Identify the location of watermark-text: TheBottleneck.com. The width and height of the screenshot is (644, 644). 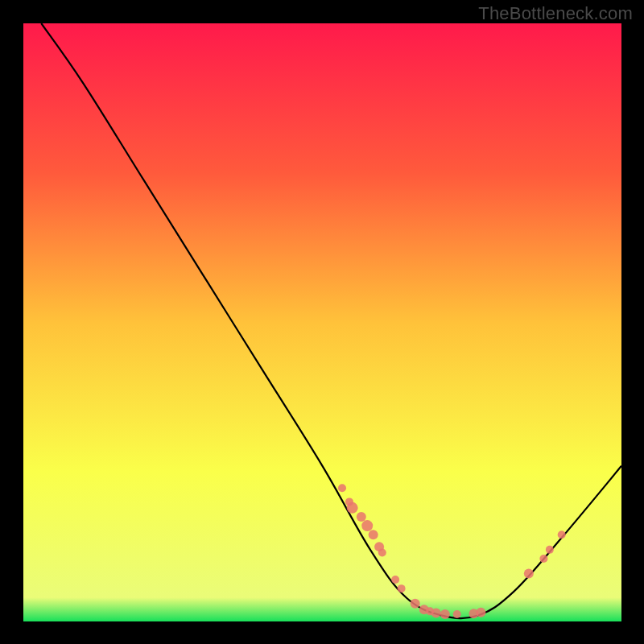
(555, 14).